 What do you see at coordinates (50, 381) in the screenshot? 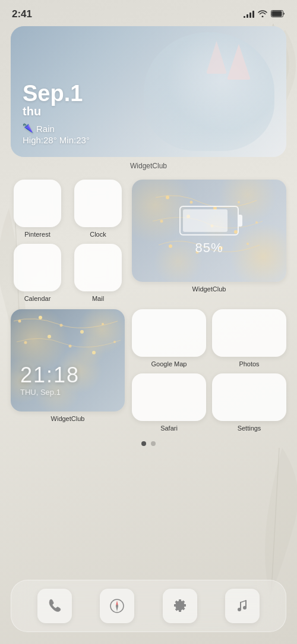
I see `clock-time-display: 21:18 THU, Sep.1` at bounding box center [50, 381].